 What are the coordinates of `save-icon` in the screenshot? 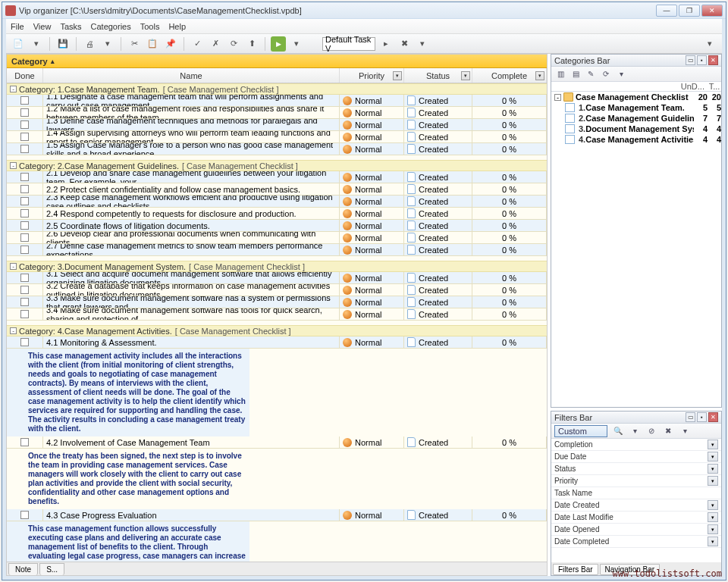 It's located at (63, 44).